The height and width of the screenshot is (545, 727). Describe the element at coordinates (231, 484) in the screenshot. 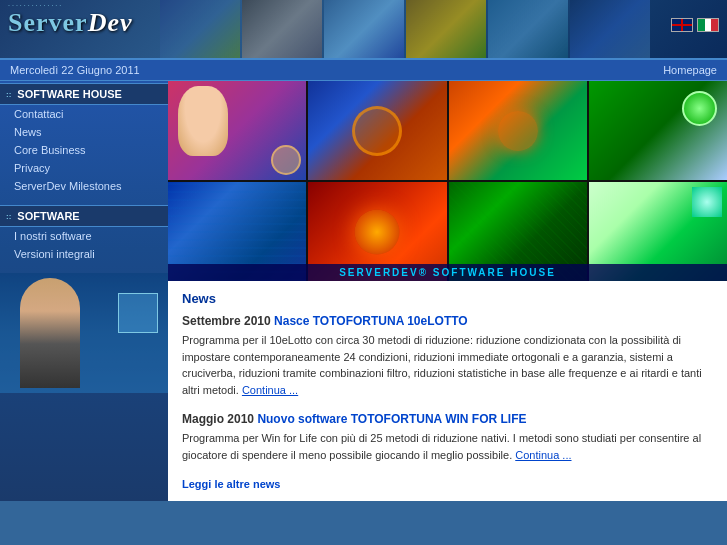

I see `more-news-link: Leggi le altre news` at that location.